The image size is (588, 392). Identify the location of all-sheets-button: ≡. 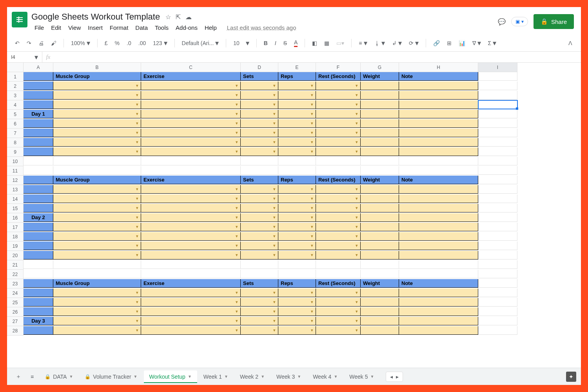
(32, 377).